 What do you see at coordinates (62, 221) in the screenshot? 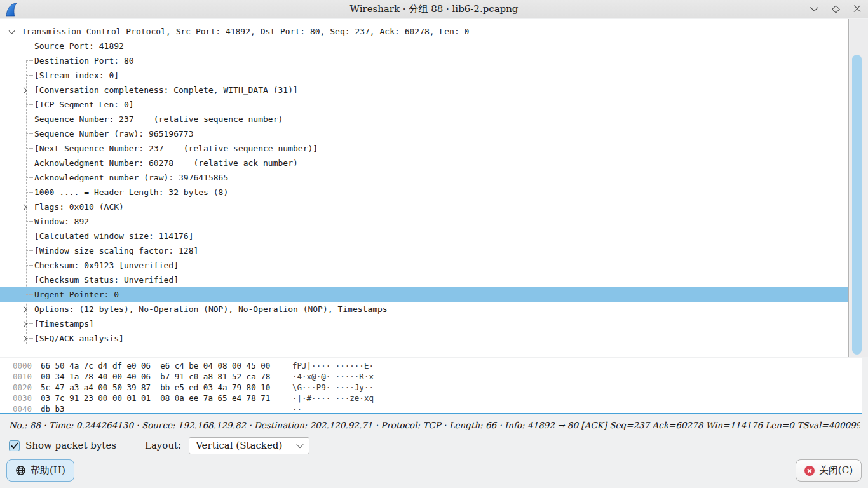
I see `tree-row-label: Window: 892` at bounding box center [62, 221].